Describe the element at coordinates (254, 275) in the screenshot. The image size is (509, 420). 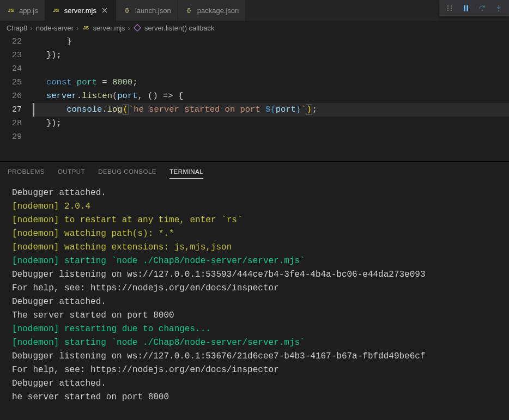
I see `terminal-line: Debugger listening on ws://127.0.0.1:535…` at that location.